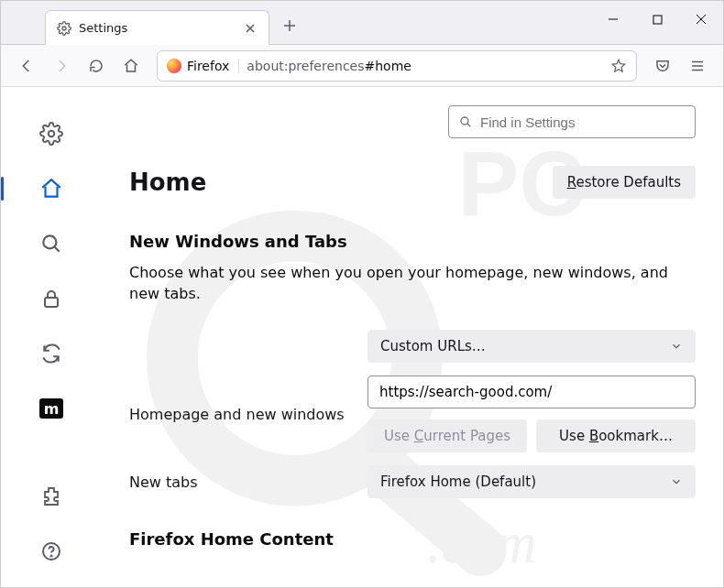 The height and width of the screenshot is (588, 724). What do you see at coordinates (572, 122) in the screenshot?
I see `settings-search` at bounding box center [572, 122].